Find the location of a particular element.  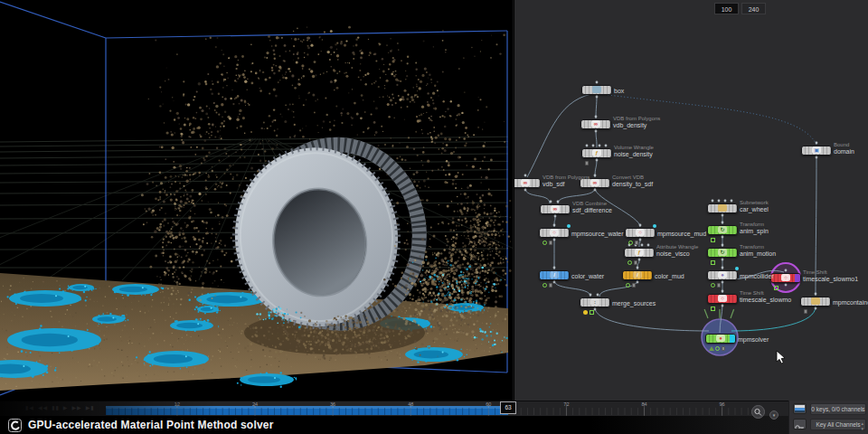

node-type-label: Convert VDB is located at coordinates (627, 177).